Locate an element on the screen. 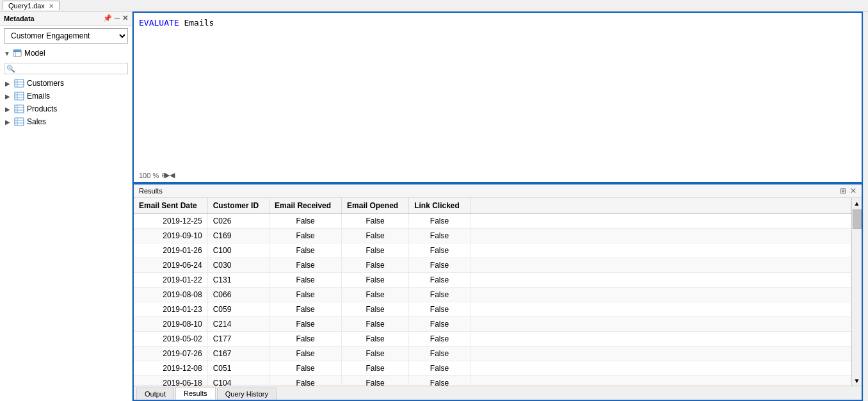  table-row: 2019-09-10 C169 False False False is located at coordinates (493, 236).